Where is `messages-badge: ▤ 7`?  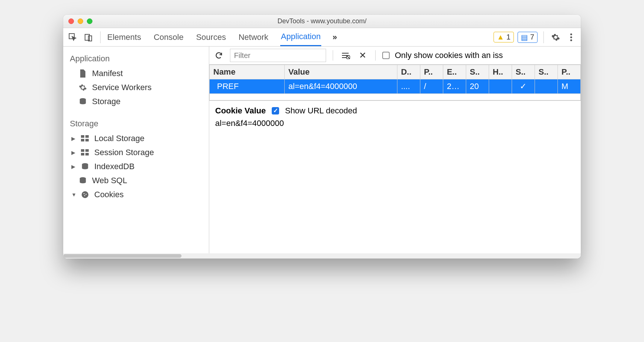 messages-badge: ▤ 7 is located at coordinates (528, 37).